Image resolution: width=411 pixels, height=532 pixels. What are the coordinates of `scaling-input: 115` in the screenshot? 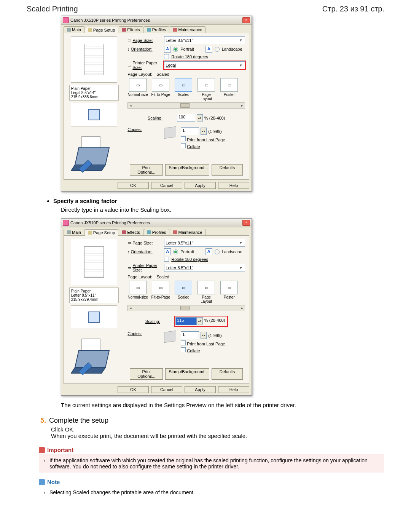 It's located at (186, 321).